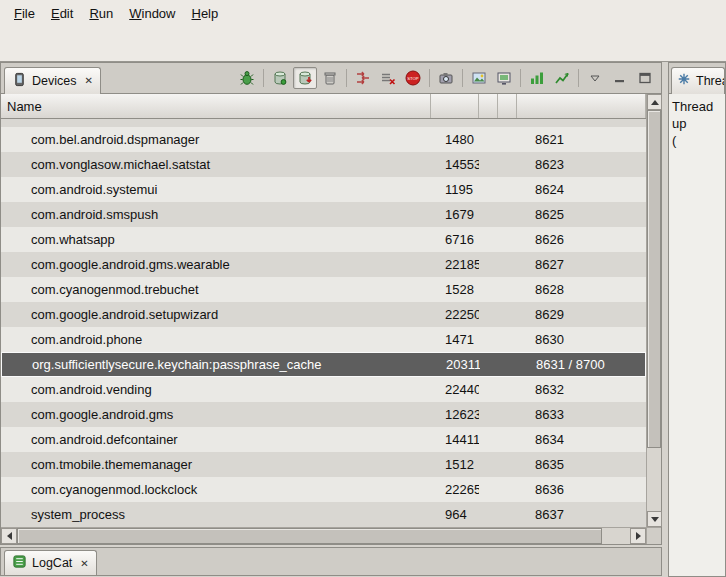  What do you see at coordinates (54, 81) in the screenshot?
I see `tab-devices-label: Devices` at bounding box center [54, 81].